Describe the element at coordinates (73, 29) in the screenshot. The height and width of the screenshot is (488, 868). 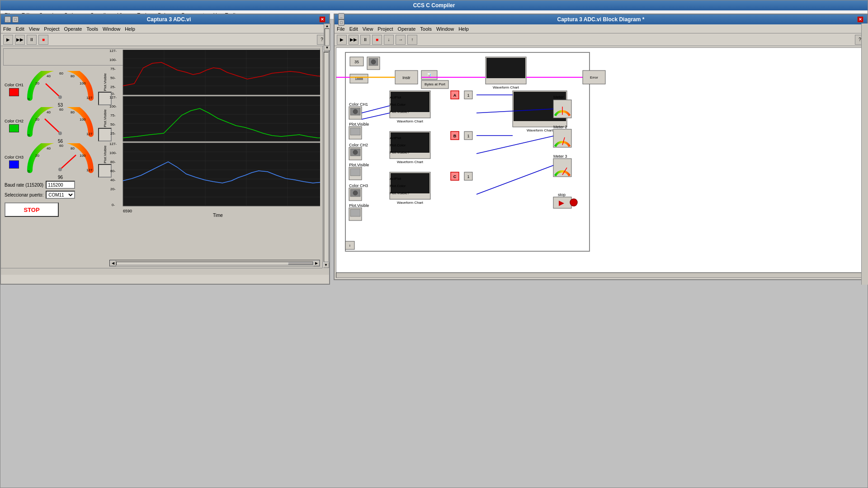
I see `fp-menu-operate: Operate` at that location.